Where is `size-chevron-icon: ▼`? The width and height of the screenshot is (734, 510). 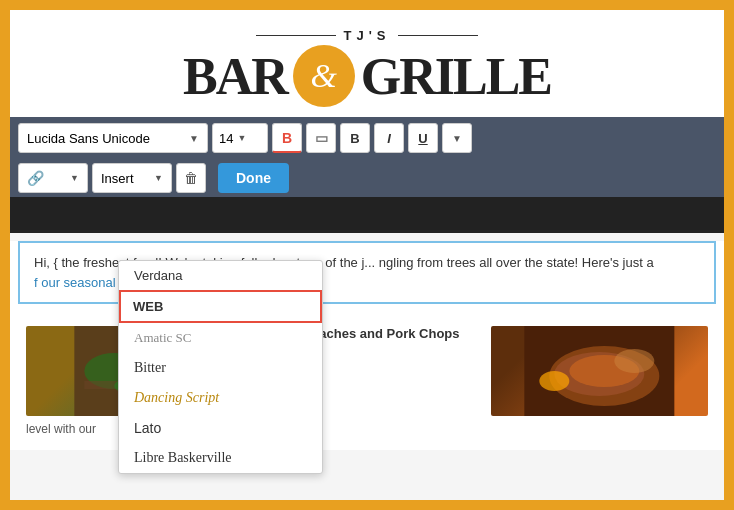
size-chevron-icon: ▼ is located at coordinates (242, 138).